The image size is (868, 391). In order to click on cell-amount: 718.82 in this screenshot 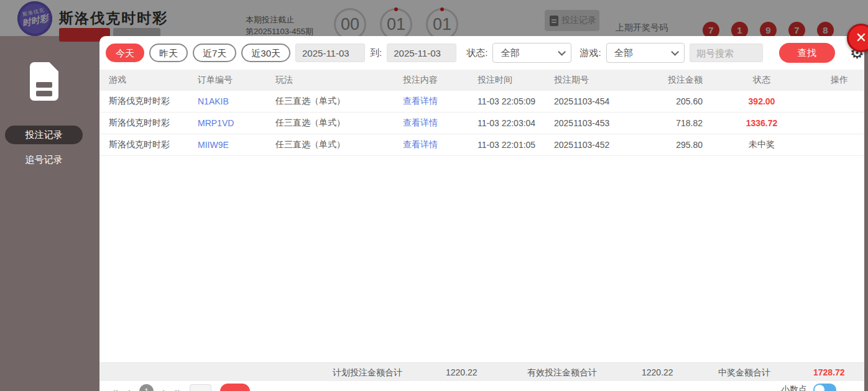, I will do `click(678, 123)`.